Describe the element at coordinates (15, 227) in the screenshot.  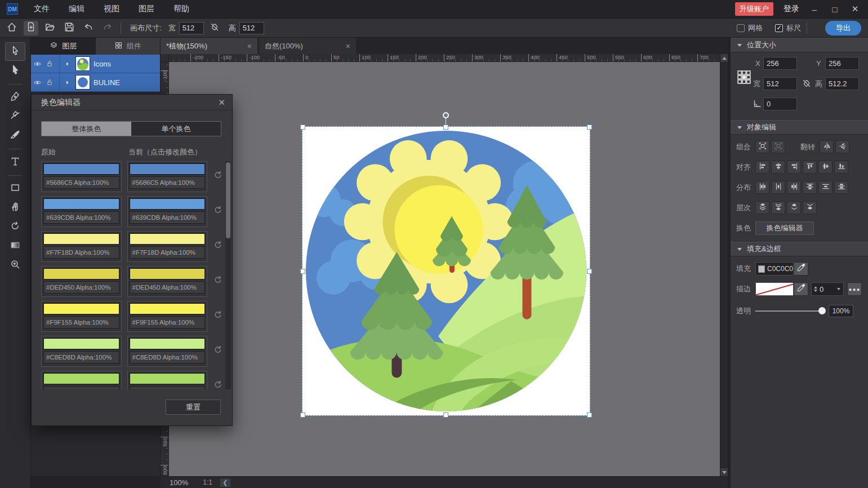
I see `rotate-tool-button` at that location.